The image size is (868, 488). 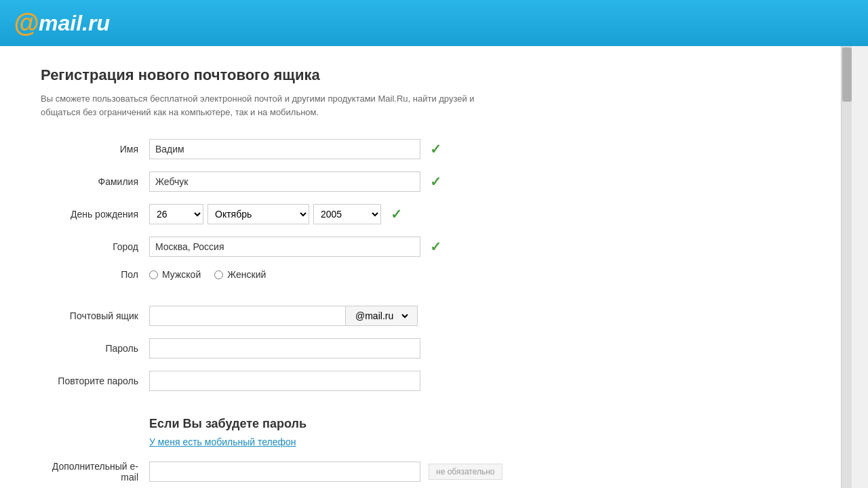 I want to click on scrollbar-thumb, so click(x=847, y=75).